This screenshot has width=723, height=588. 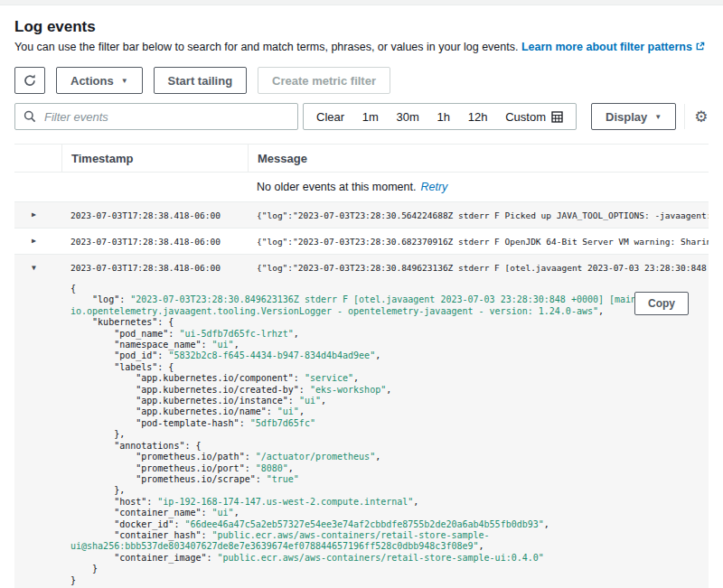 What do you see at coordinates (439, 117) in the screenshot?
I see `time-range-control: Clear1m30m1h12hCustom` at bounding box center [439, 117].